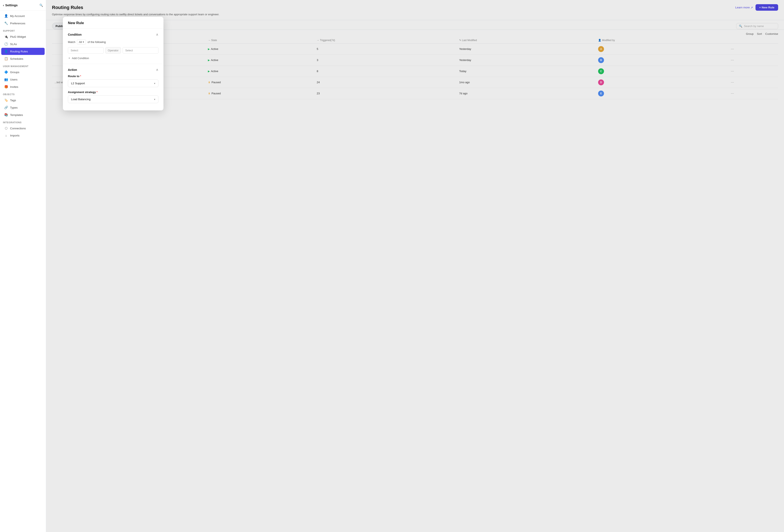 This screenshot has width=784, height=532. Describe the element at coordinates (113, 63) in the screenshot. I see `new-rule-modal: New Rule Condition ∧ Match All ▾ of the …` at that location.